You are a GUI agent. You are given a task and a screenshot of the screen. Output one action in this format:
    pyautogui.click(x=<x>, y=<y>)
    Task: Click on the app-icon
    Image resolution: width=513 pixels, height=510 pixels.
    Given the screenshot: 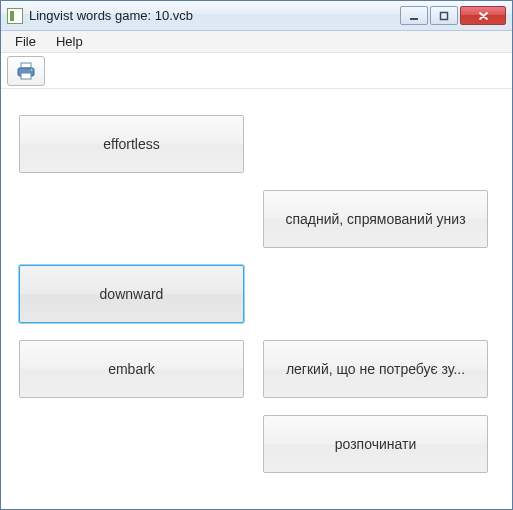 What is the action you would take?
    pyautogui.click(x=15, y=16)
    